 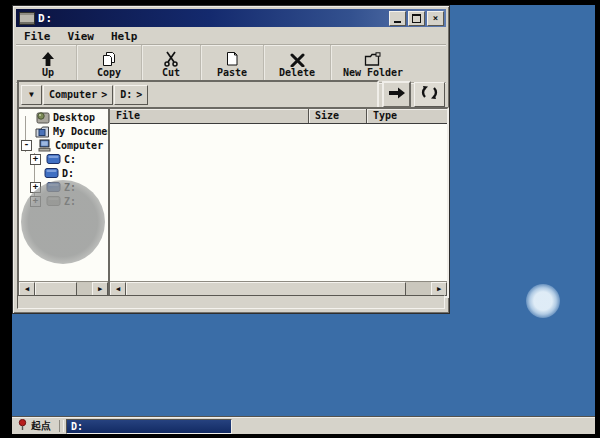 I want to click on breadcrumb-label: D:, so click(x=126, y=94).